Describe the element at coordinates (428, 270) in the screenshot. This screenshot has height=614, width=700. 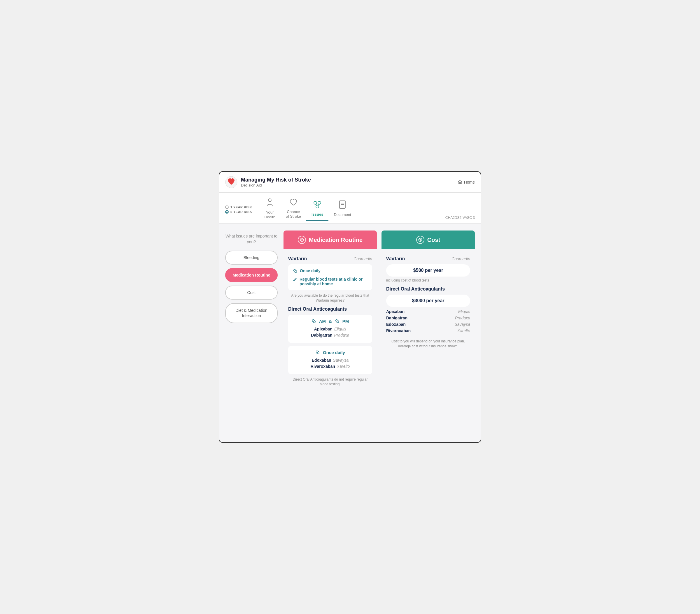
I see `warfarin-cost-box: $500 per year` at that location.